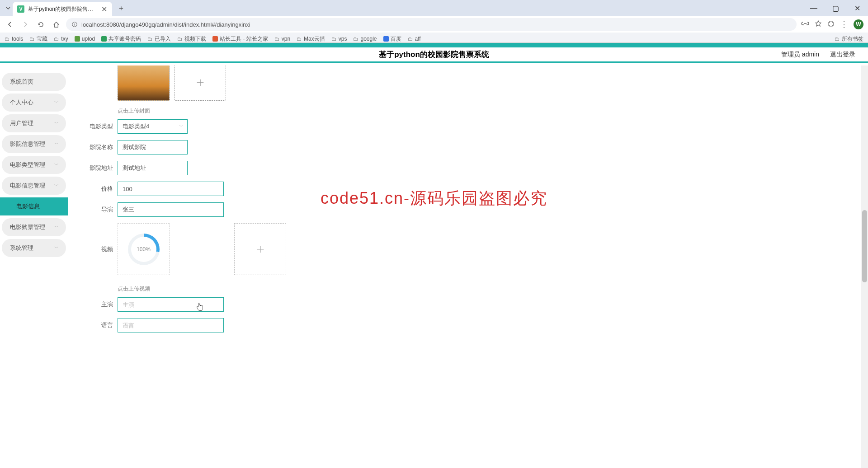 The height and width of the screenshot is (468, 868). What do you see at coordinates (434, 8) in the screenshot?
I see `tab-bar: V 基于python的校园影院售票系 ✕ ＋ ― ▢ ✕` at bounding box center [434, 8].